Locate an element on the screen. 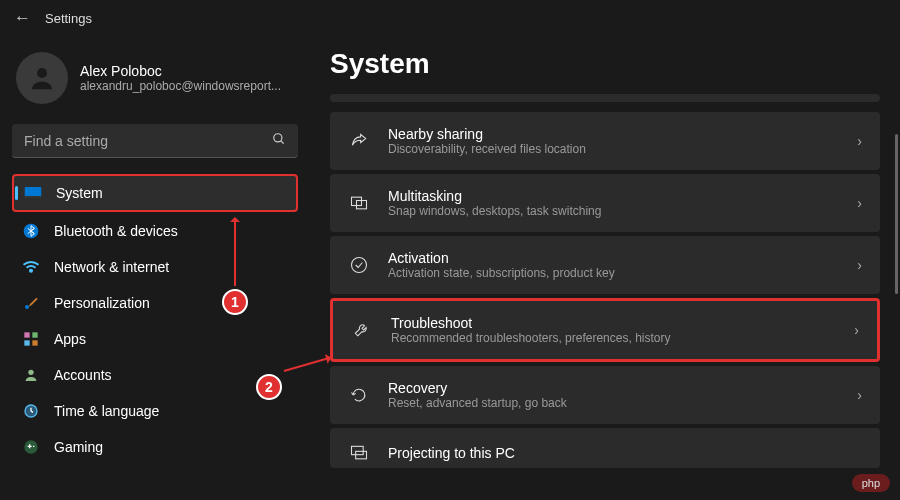  sidebar-item-label: Time & language is located at coordinates (106, 411).